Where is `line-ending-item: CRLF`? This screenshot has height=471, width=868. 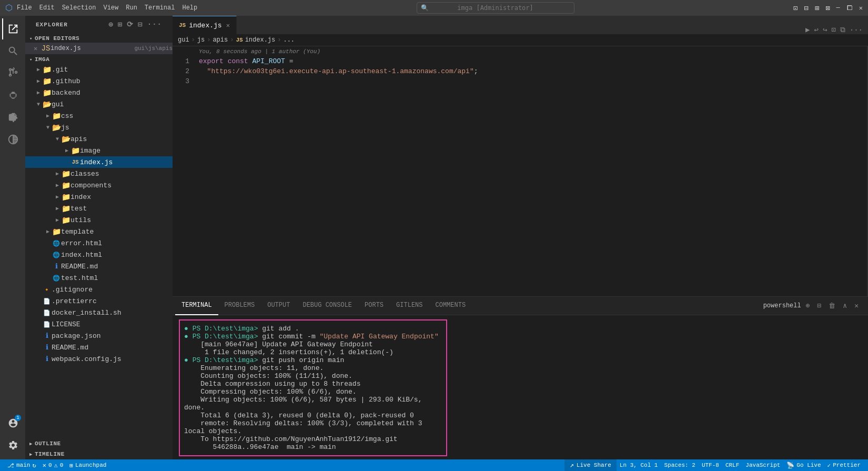 line-ending-item: CRLF is located at coordinates (732, 465).